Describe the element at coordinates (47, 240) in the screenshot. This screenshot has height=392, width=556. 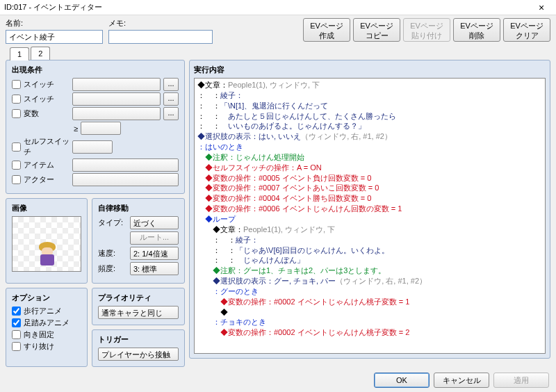
I see `image-panel: 画像` at that location.